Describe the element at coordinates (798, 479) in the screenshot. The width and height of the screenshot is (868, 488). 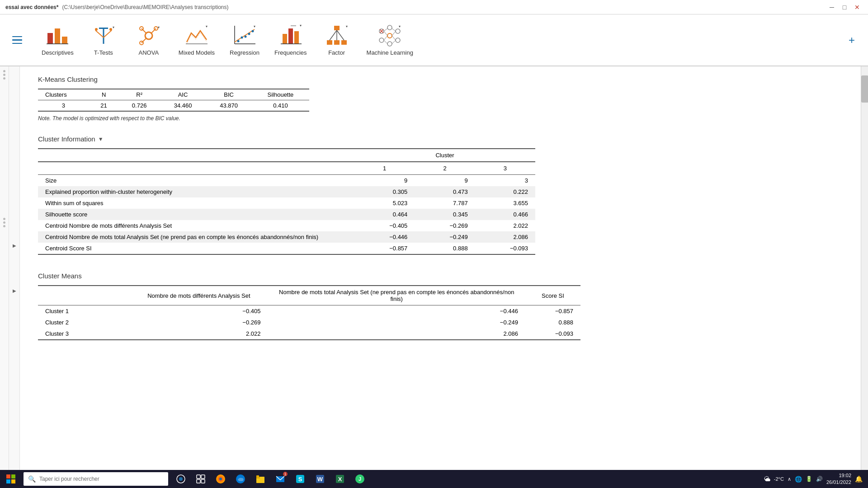
I see `network-icon: 🌐` at that location.